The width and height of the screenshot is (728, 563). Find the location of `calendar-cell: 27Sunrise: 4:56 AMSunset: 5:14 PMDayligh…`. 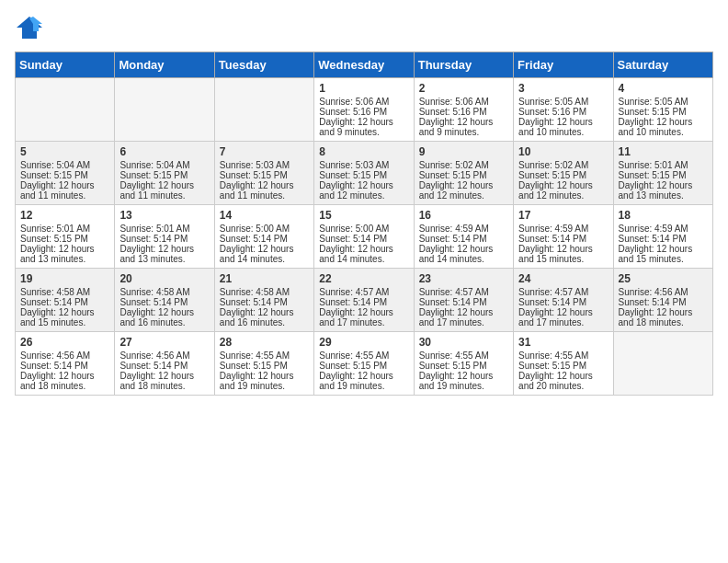

calendar-cell: 27Sunrise: 4:56 AMSunset: 5:14 PMDayligh… is located at coordinates (165, 364).